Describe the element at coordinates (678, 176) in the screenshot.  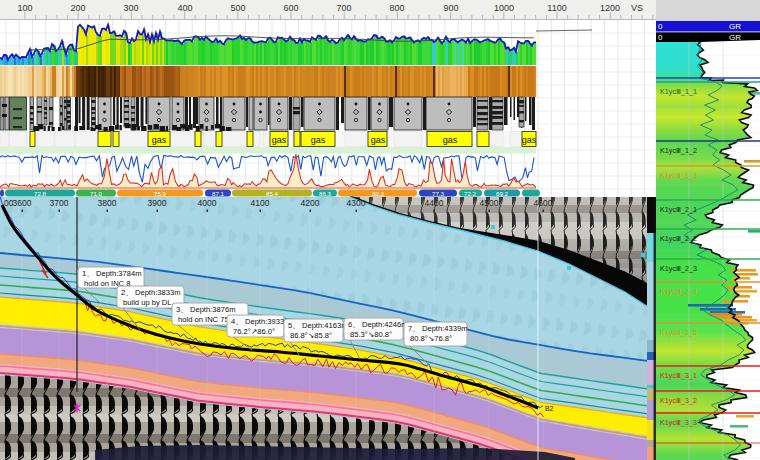
I see `svg-text: K1ycⅢ_1_3` at that location.